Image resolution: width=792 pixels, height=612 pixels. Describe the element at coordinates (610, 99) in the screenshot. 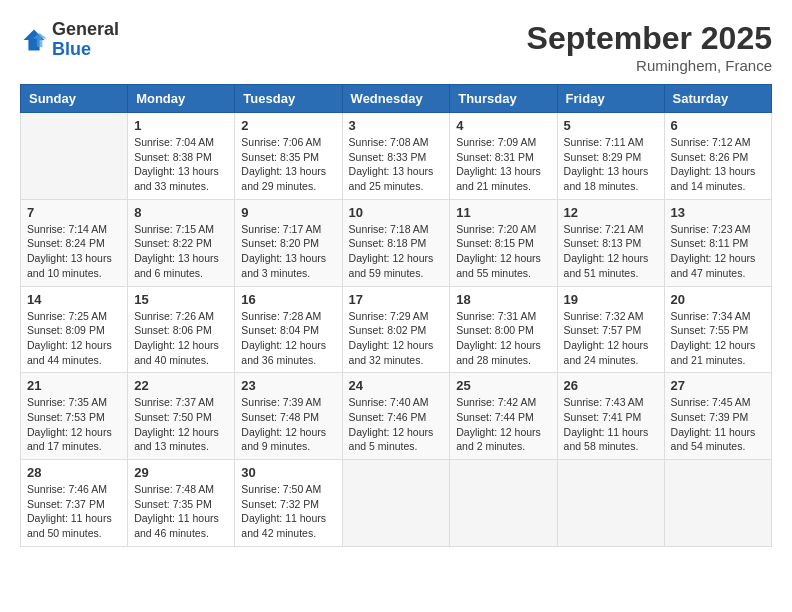

I see `weekday-header-friday: Friday` at that location.